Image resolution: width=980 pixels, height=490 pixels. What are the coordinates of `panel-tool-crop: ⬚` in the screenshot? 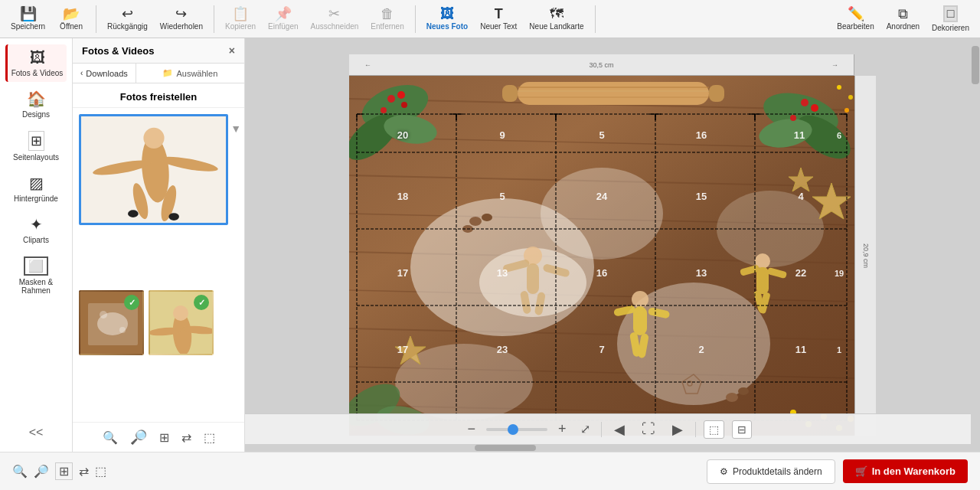 It's located at (210, 438).